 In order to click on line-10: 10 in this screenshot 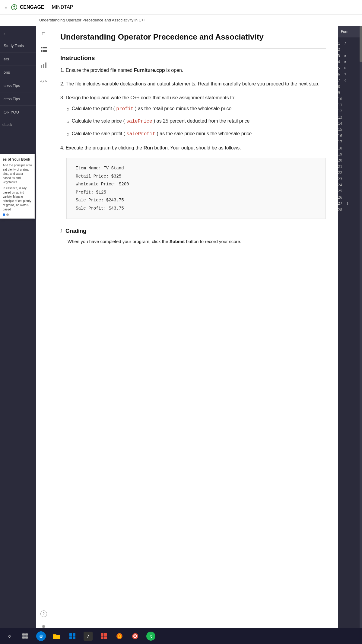, I will do `click(350, 99)`.